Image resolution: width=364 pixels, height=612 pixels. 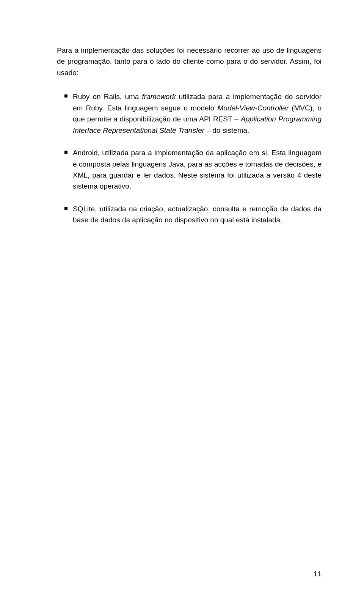 I want to click on text-segment: – do sistema., so click(x=227, y=131).